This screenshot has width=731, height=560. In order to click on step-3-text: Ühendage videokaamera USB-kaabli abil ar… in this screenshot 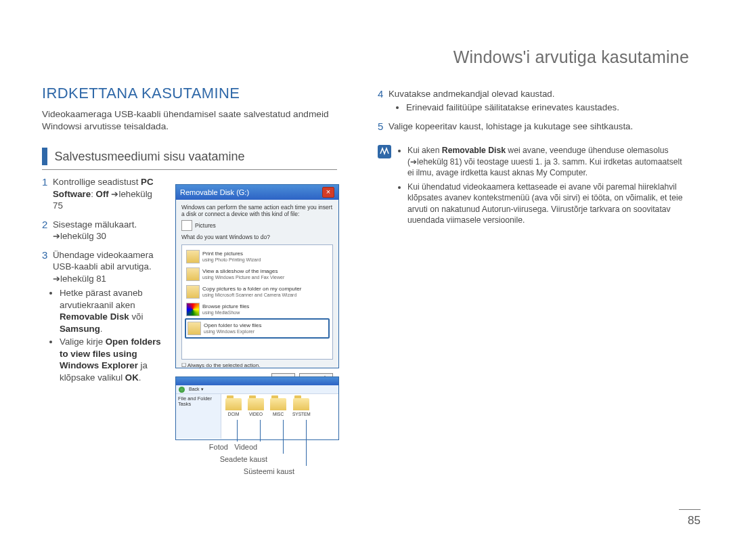, I will do `click(103, 267)`.